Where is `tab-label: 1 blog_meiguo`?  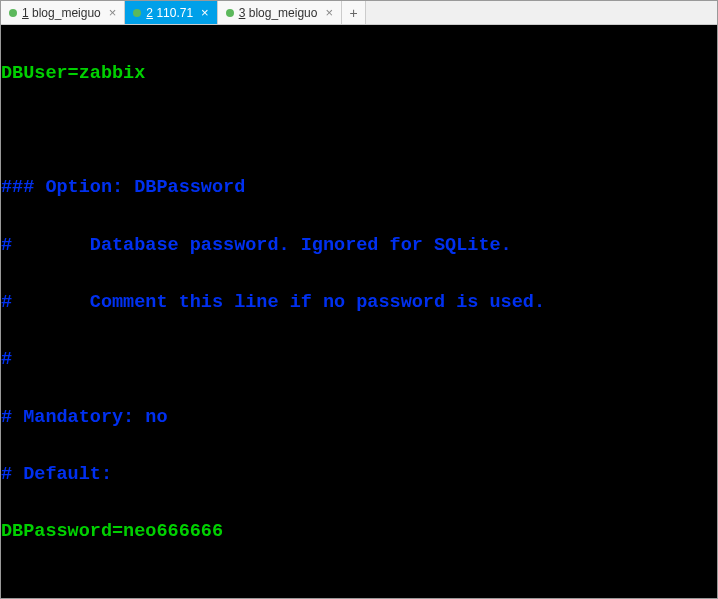 tab-label: 1 blog_meiguo is located at coordinates (62, 13).